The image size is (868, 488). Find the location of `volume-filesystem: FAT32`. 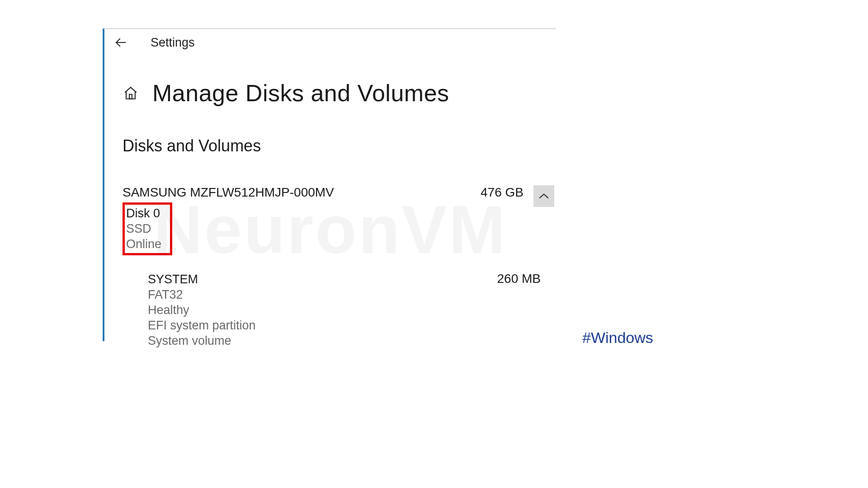

volume-filesystem: FAT32 is located at coordinates (323, 295).